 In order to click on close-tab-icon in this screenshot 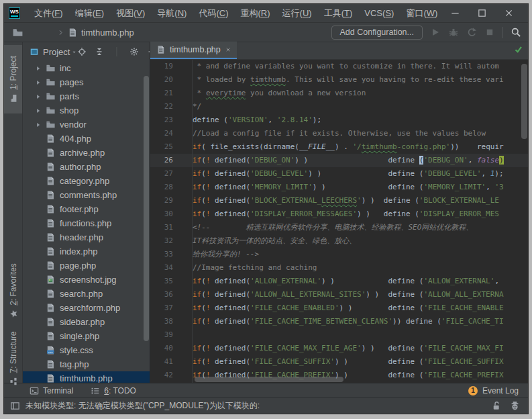, I will do `click(228, 50)`.